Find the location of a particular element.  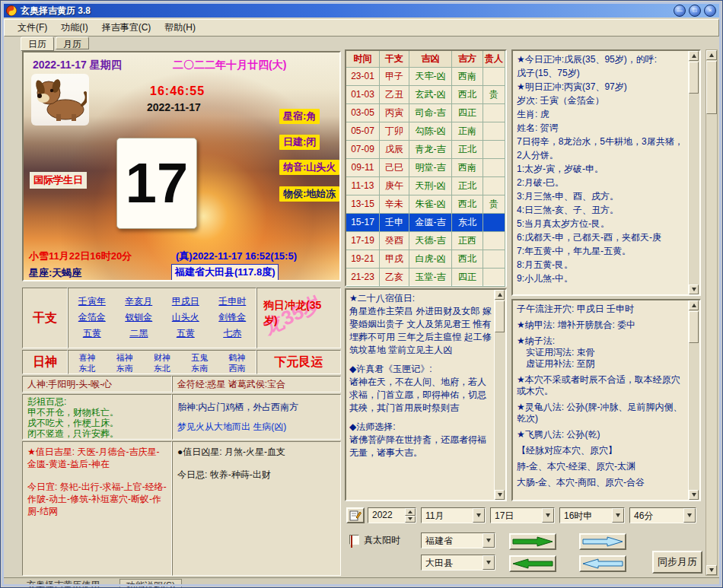

ganzhi-value: 壬申时 is located at coordinates (233, 301).